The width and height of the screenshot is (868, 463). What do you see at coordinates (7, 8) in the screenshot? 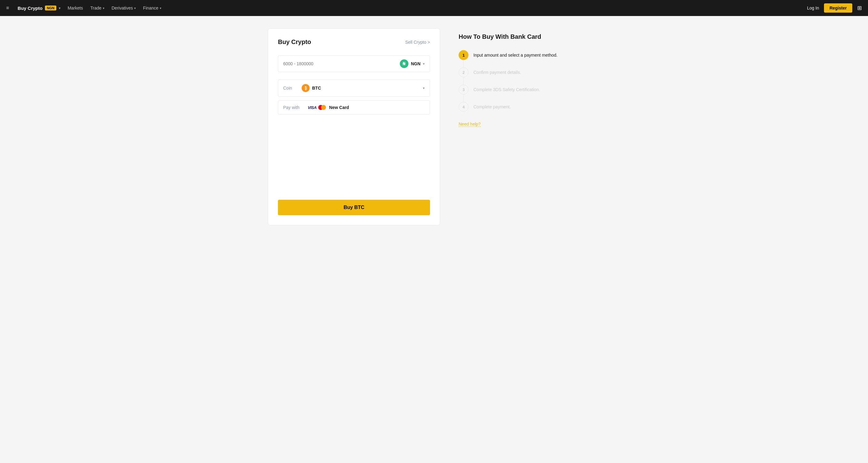
I see `menu-icon: ≡` at bounding box center [7, 8].